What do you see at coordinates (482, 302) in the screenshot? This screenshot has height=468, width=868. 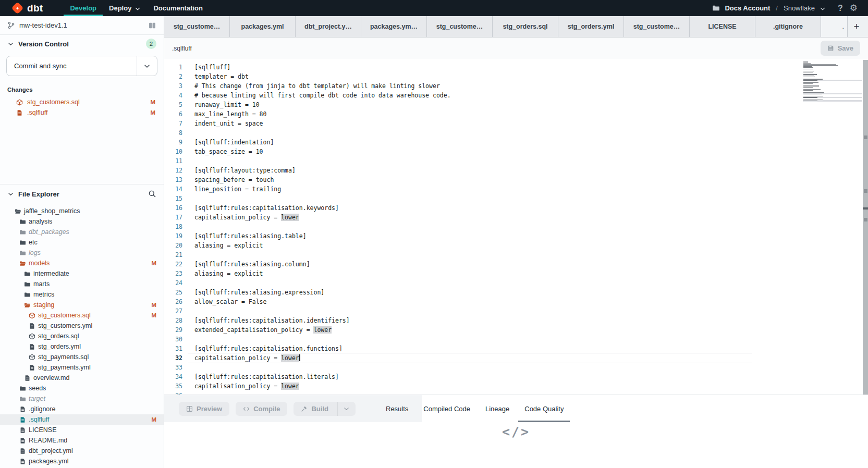 I see `code-line-26: 26allow_scalar = False` at bounding box center [482, 302].